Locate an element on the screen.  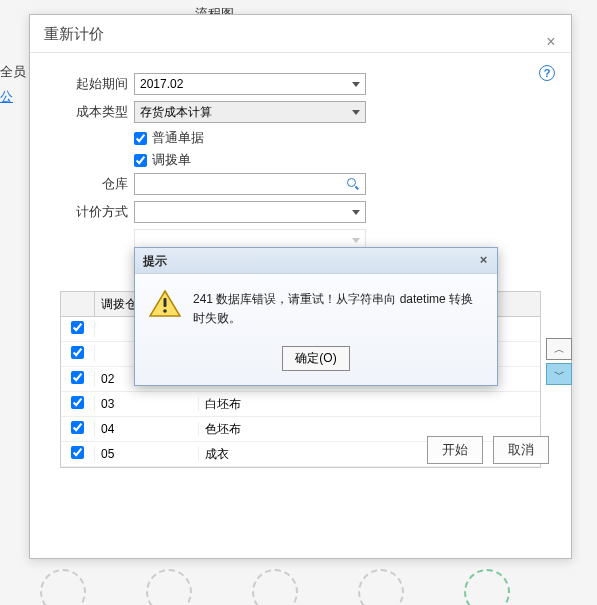
alert-message: 241 数据库错误，请重试！从字符串向 datetime 转换时失败。 is located at coordinates (338, 309).